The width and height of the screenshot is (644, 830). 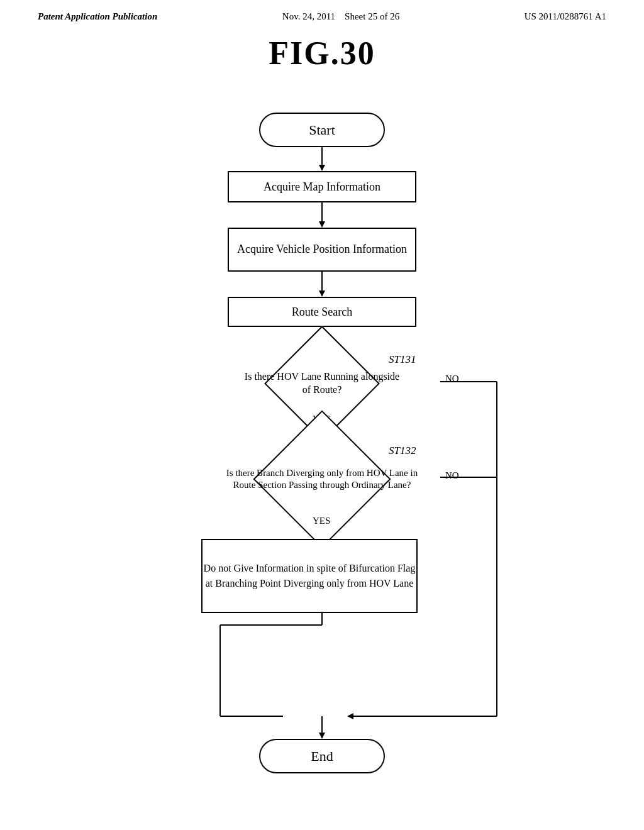 What do you see at coordinates (322, 53) in the screenshot?
I see `figure-title: FIG.30` at bounding box center [322, 53].